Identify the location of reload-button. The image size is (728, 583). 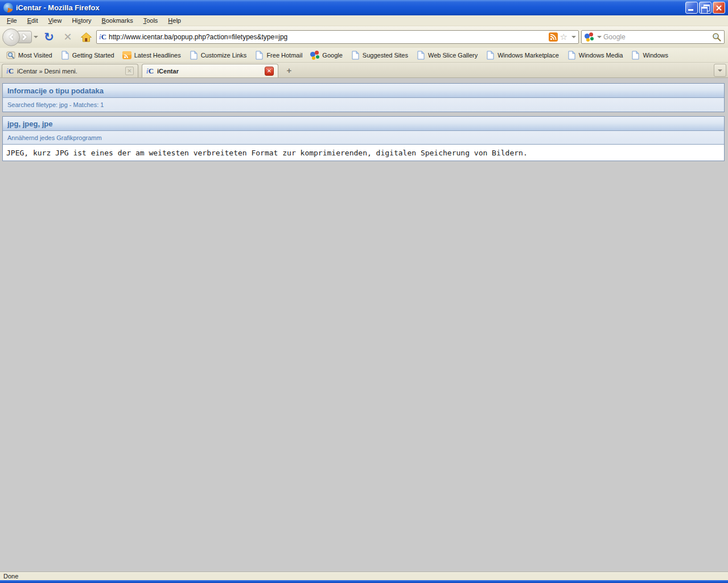
(49, 37).